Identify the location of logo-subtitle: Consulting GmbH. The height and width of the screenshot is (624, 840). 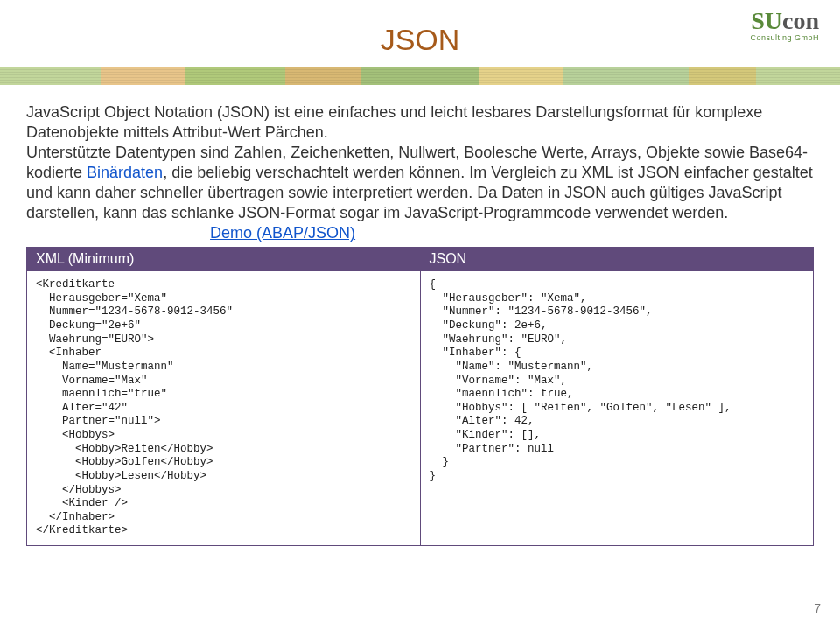
(784, 38).